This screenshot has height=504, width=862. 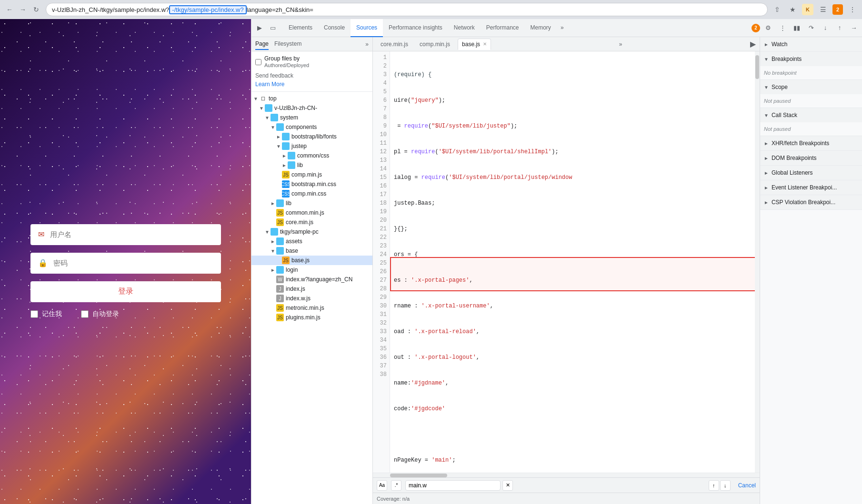 What do you see at coordinates (312, 298) in the screenshot?
I see `tree-item-index-wjs: ▶ J index.w.js` at bounding box center [312, 298].